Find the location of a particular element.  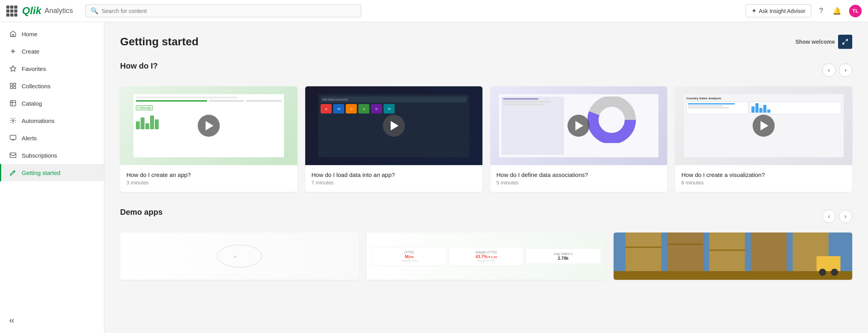

video-thumb-3: Country Sales Analysis is located at coordinates (764, 126).